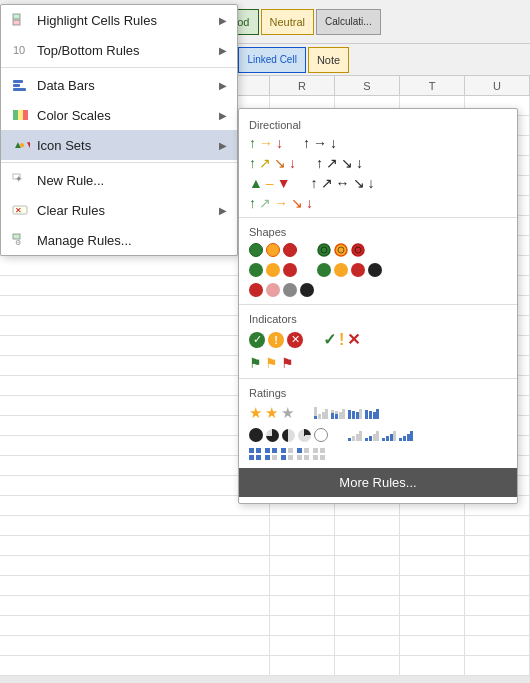 This screenshot has width=530, height=683. What do you see at coordinates (252, 143) in the screenshot?
I see `up-arrow-green-icon: ↑` at bounding box center [252, 143].